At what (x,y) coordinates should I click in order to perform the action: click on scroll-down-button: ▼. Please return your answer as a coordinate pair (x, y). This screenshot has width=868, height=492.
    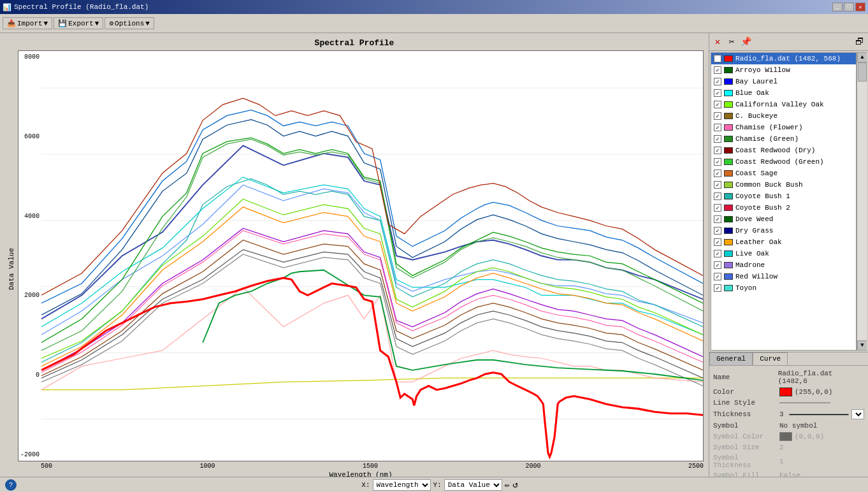
    Looking at the image, I should click on (862, 345).